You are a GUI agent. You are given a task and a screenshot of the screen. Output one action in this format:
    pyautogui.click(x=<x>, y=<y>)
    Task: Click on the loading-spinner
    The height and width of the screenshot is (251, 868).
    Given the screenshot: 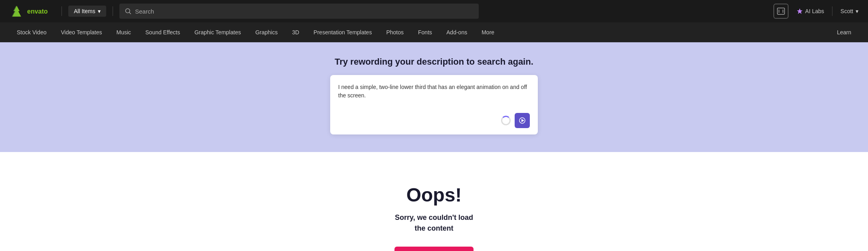 What is the action you would take?
    pyautogui.click(x=506, y=121)
    